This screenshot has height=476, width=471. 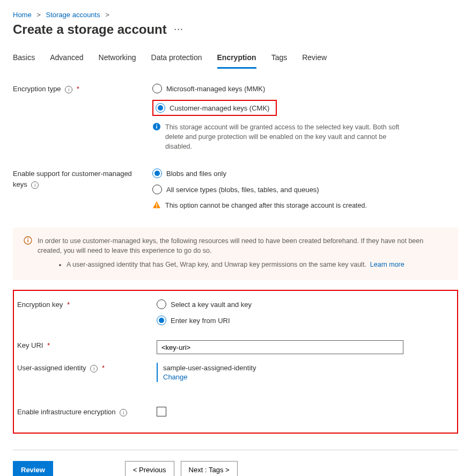 I want to click on page-title-text: Create a storage account, so click(x=90, y=30).